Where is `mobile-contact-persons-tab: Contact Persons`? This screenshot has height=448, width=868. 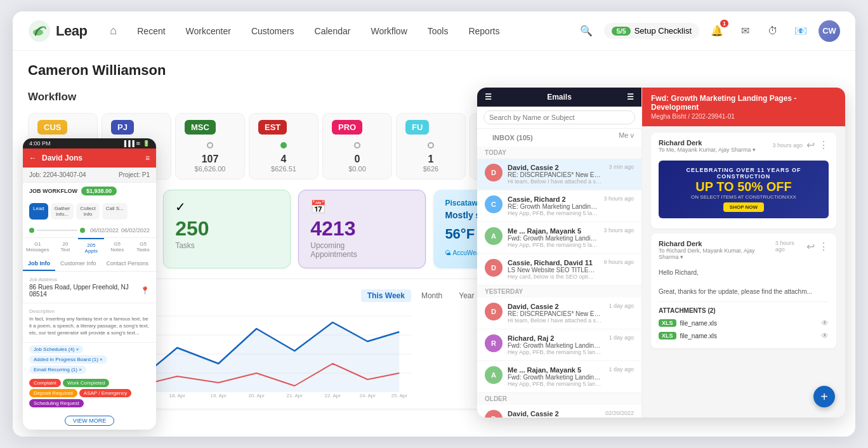
mobile-contact-persons-tab: Contact Persons is located at coordinates (128, 264).